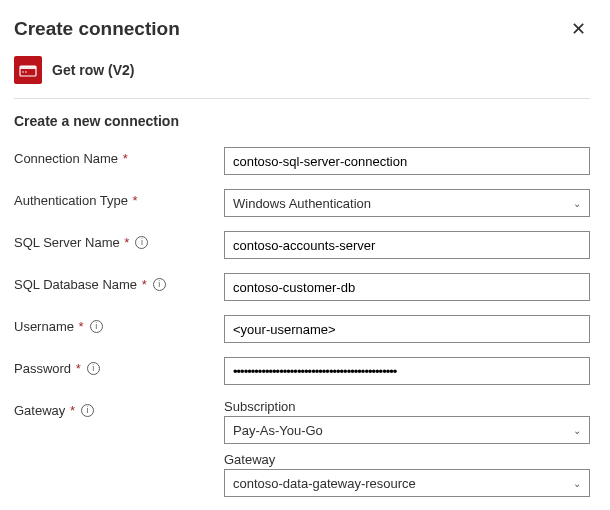 The image size is (610, 510). I want to click on required-star: *, so click(124, 158).